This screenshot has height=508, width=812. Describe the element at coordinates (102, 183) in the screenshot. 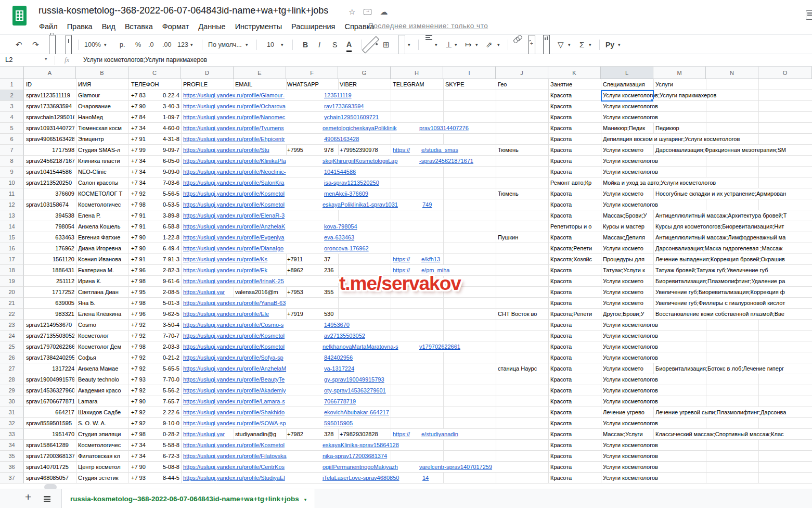

I see `cell-text: Салон красоты` at that location.